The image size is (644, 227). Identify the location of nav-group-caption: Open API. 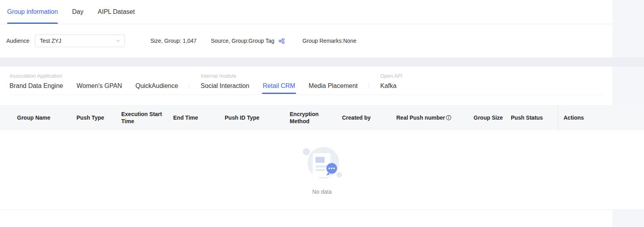
(391, 76).